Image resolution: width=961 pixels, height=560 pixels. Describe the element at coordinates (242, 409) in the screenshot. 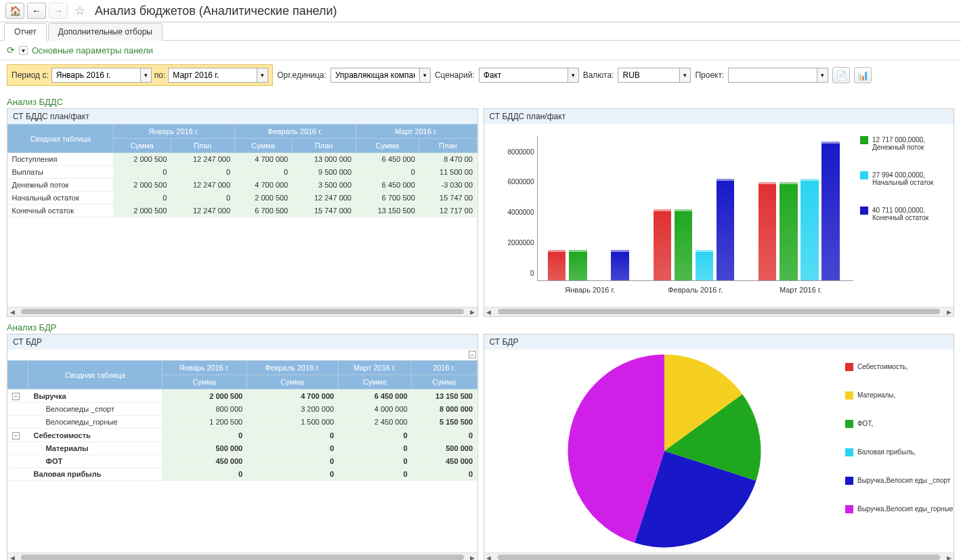

I see `table-row: Велосипеды _спорт800 0003 200 0004 000 0…` at that location.